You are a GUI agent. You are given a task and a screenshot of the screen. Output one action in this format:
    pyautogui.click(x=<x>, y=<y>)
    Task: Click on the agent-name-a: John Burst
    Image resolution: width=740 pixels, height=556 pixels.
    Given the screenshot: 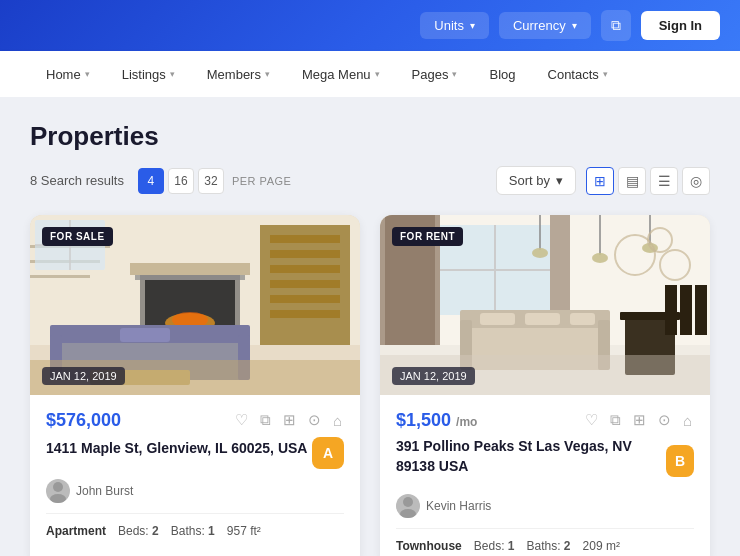 What is the action you would take?
    pyautogui.click(x=104, y=491)
    